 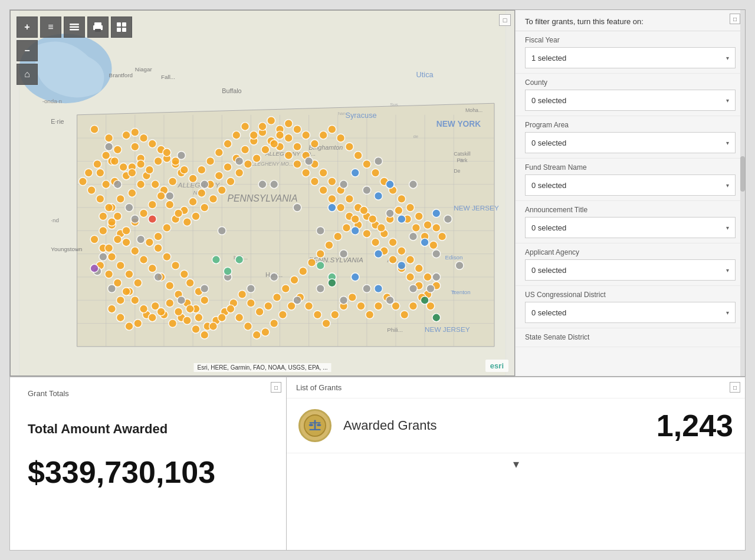 What do you see at coordinates (630, 228) in the screenshot?
I see `filter-dropdown-announcement-title: 0 selected ▾` at bounding box center [630, 228].